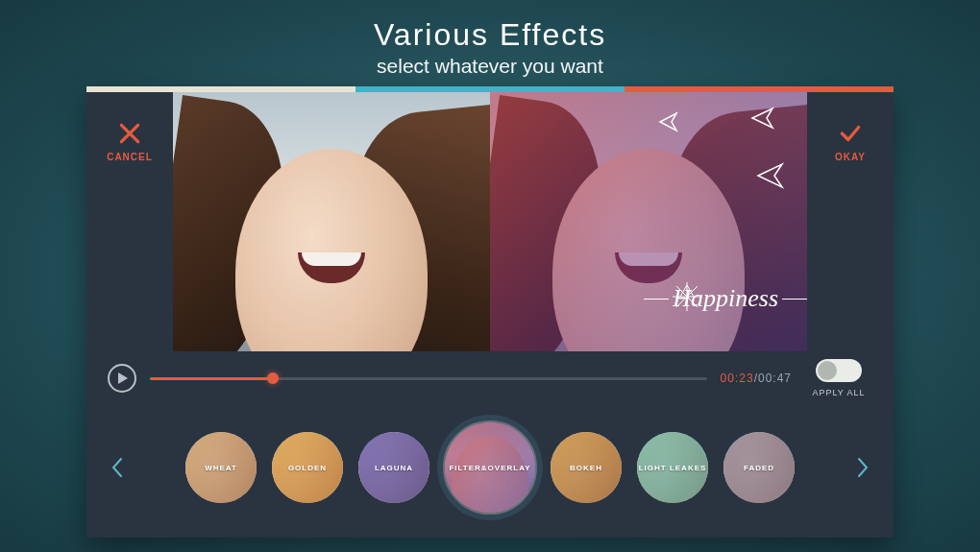 This screenshot has width=980, height=552. I want to click on filter-label: LIGHT LEAKES, so click(673, 468).